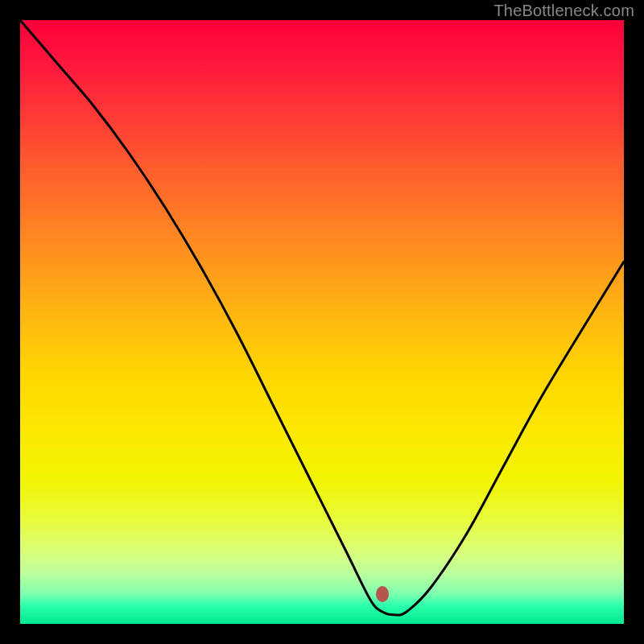  Describe the element at coordinates (382, 594) in the screenshot. I see `optimal-point-marker` at that location.